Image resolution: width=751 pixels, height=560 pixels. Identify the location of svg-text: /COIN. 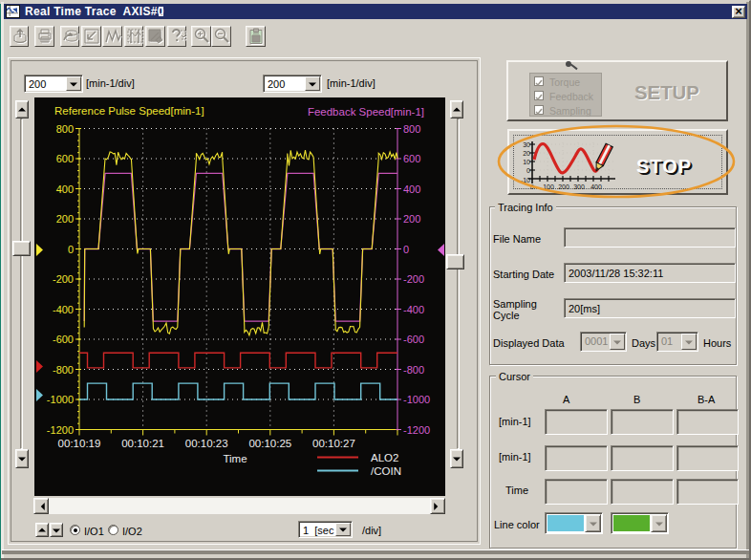
(386, 471).